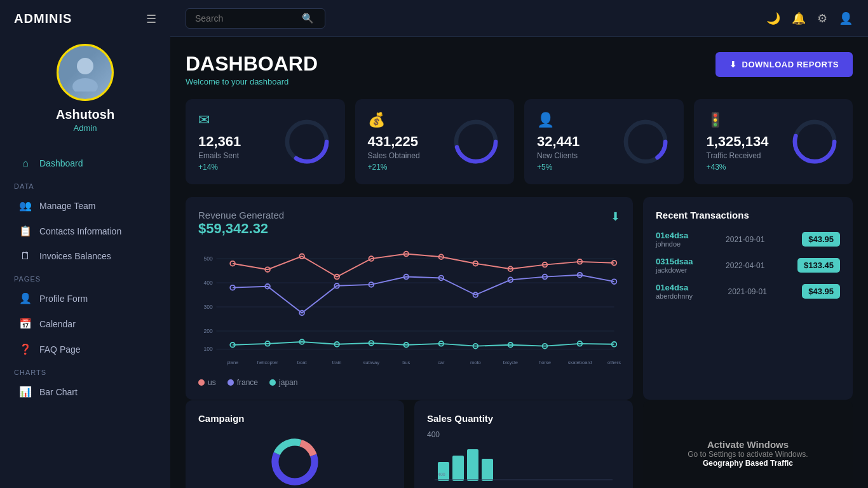  I want to click on topbar: 🔍 🌙 🔔 ⚙ 👤, so click(519, 18).